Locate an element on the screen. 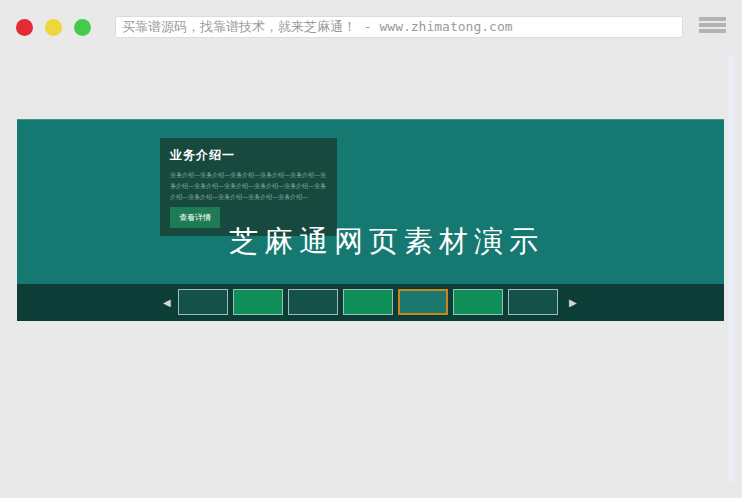 This screenshot has height=498, width=742. card-body-text: 业务介绍—业务介绍—业务介绍—业务介绍—业务介绍—业务介绍—业务介绍—业务介绍—… is located at coordinates (248, 186).